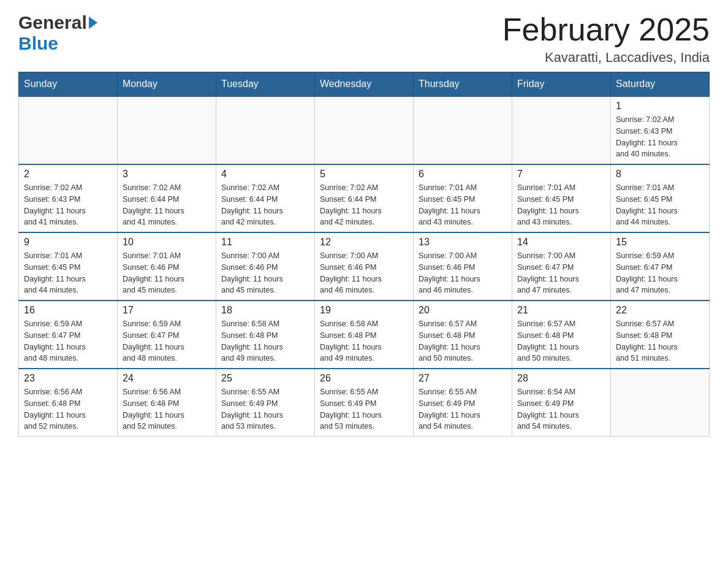  Describe the element at coordinates (68, 310) in the screenshot. I see `day-number: 16` at that location.